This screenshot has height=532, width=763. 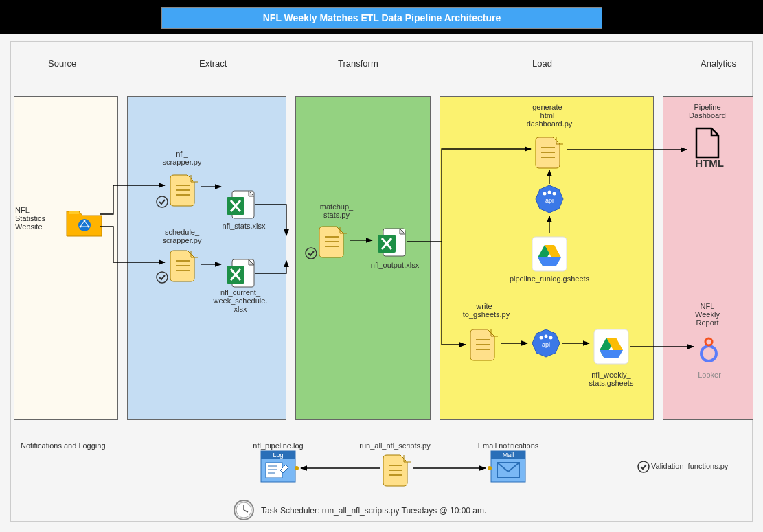 What do you see at coordinates (76, 446) in the screenshot?
I see `lbl-notif: Notifications and Logging` at bounding box center [76, 446].